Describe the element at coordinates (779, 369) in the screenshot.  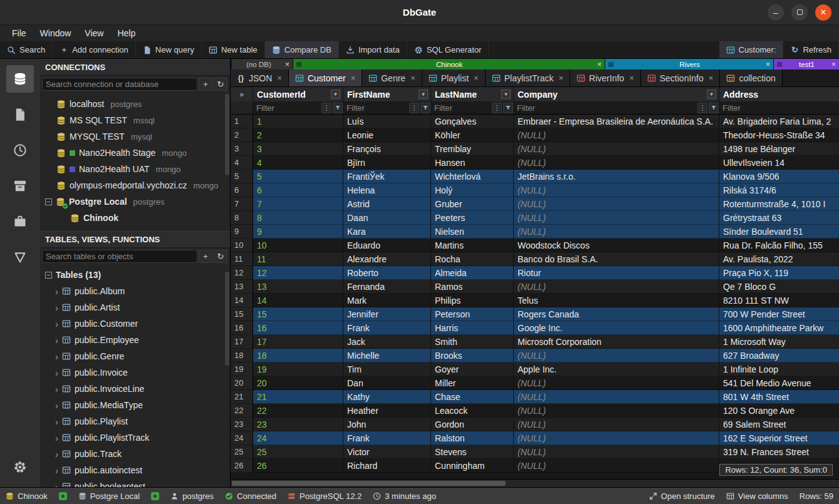
I see `cell-address: 1 Infinite Loop` at that location.